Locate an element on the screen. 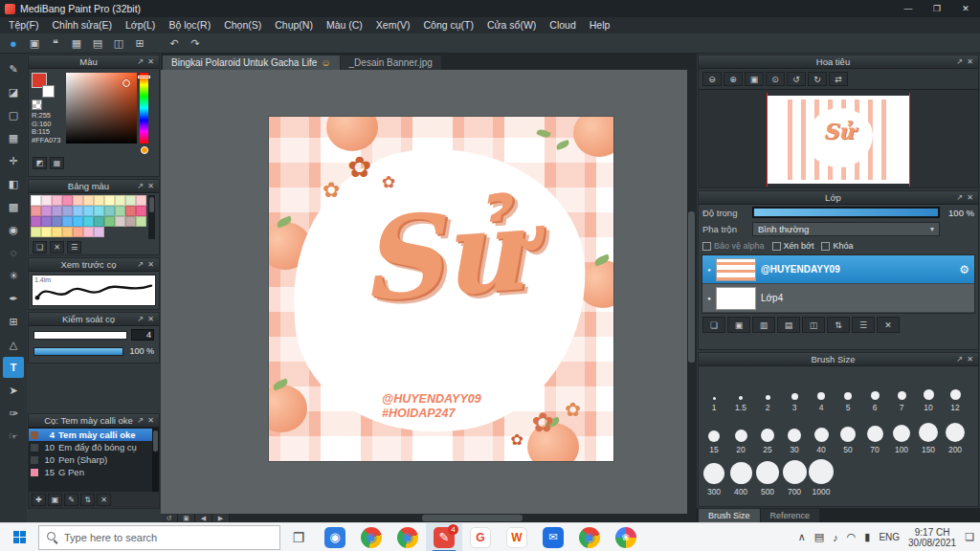 This screenshot has height=551, width=980. transfer-layer-button: ▤ is located at coordinates (789, 325).